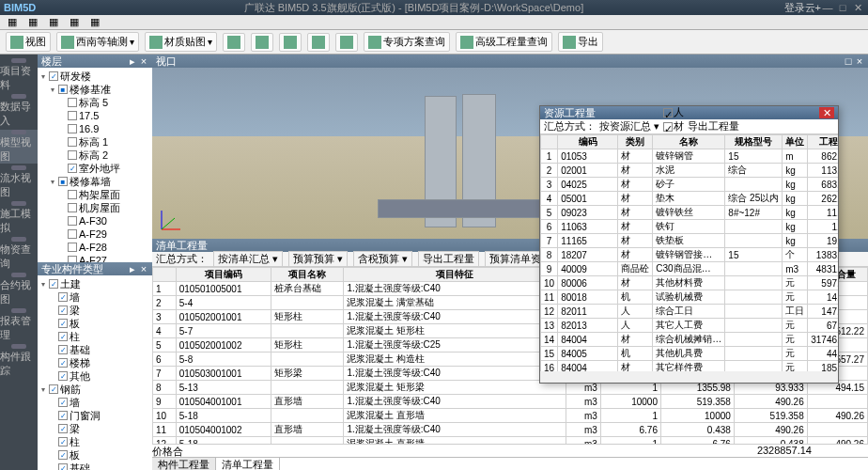  Describe the element at coordinates (690, 325) in the screenshot. I see `table-row: 1382013人其它人工费元67.628167.63` at that location.